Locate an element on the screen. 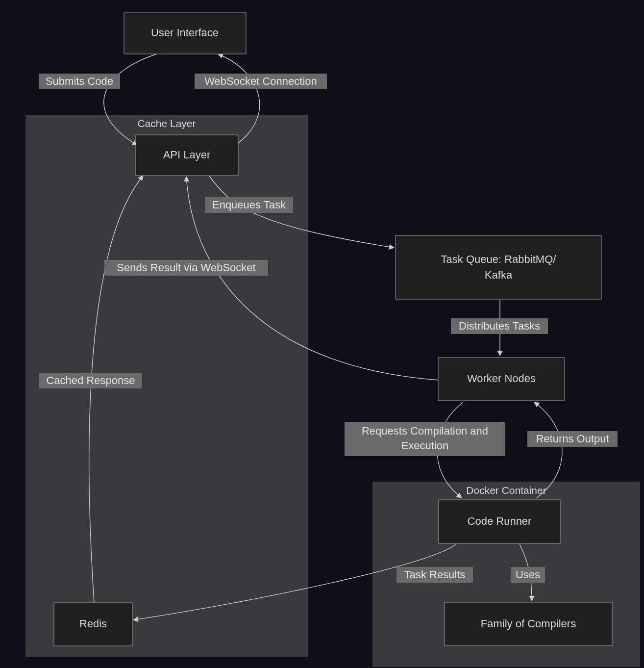 The height and width of the screenshot is (668, 644). label-enqueues: Enqueues Task is located at coordinates (249, 205).